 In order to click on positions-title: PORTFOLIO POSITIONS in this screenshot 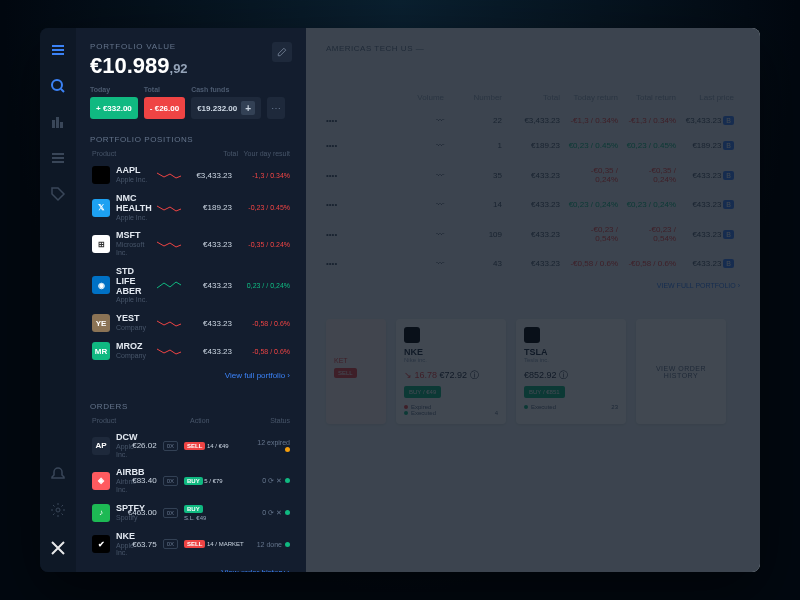, I will do `click(191, 140)`.